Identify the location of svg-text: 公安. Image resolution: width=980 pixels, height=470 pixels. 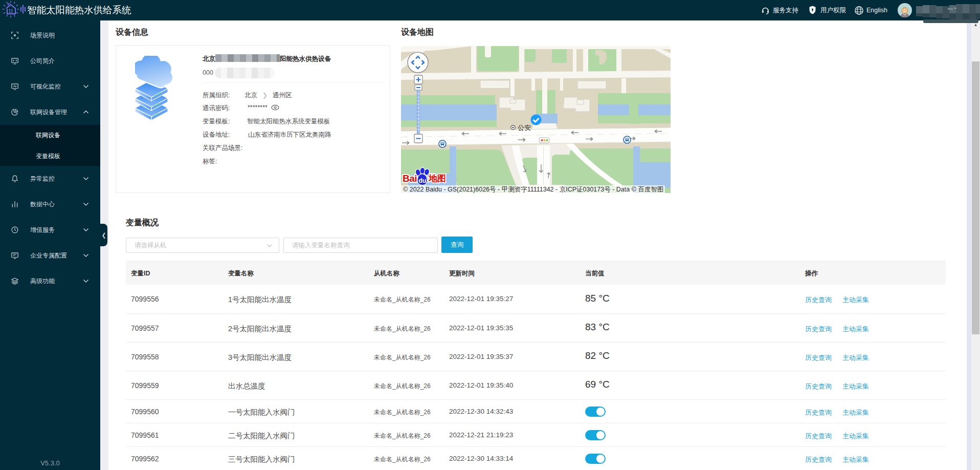
(524, 128).